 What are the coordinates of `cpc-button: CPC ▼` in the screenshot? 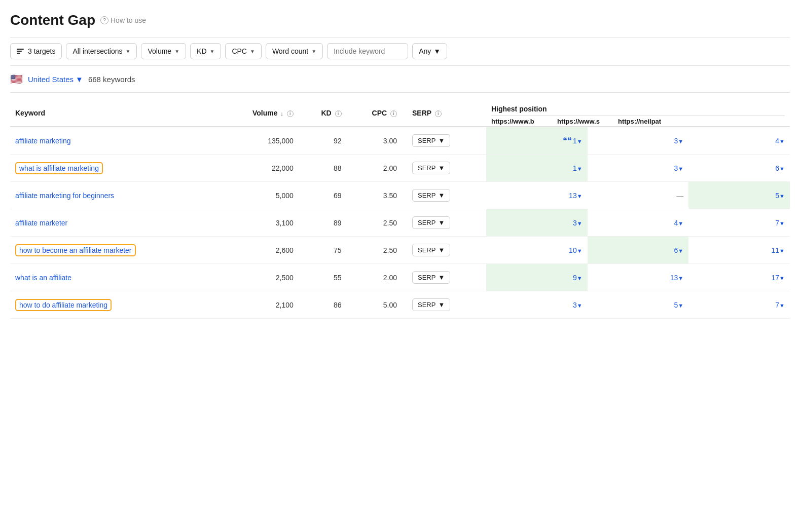 It's located at (243, 51).